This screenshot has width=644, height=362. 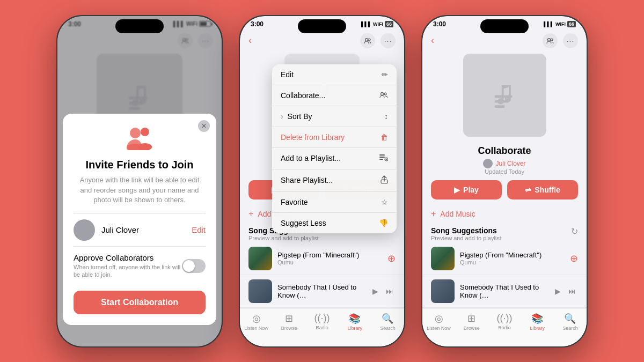 I want to click on browse-icon-3: ⊞, so click(x=471, y=319).